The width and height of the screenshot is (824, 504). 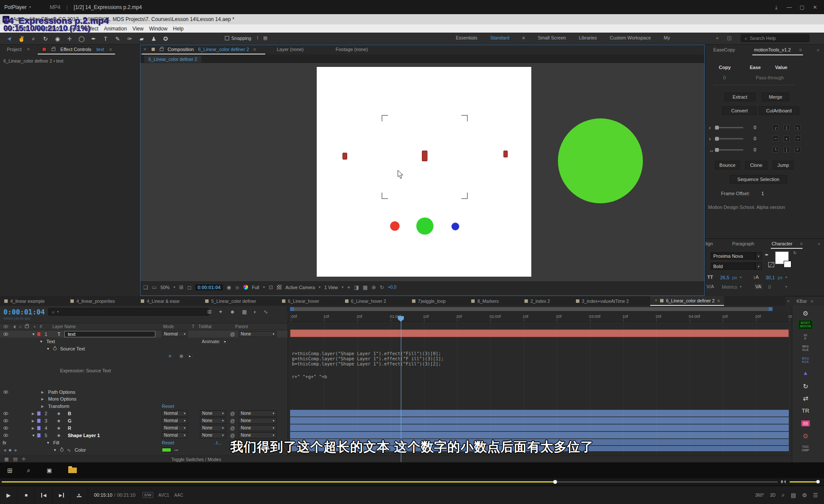 What do you see at coordinates (189, 287) in the screenshot?
I see `safe-margins-icon: ◻` at bounding box center [189, 287].